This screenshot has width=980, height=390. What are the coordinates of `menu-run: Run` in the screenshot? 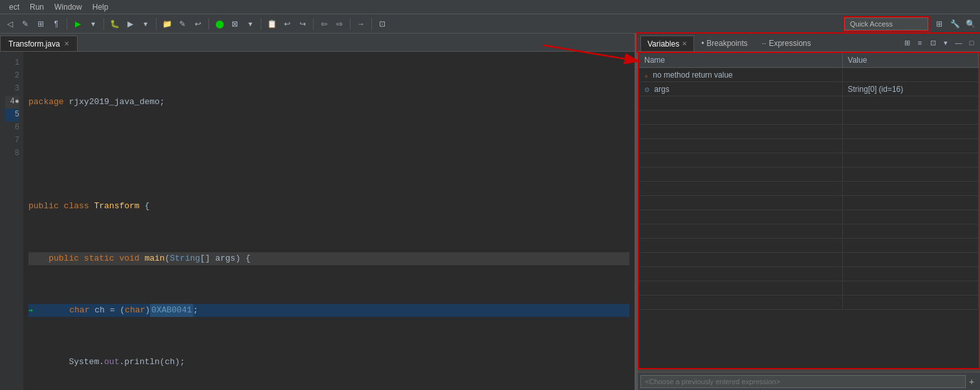 It's located at (37, 7).